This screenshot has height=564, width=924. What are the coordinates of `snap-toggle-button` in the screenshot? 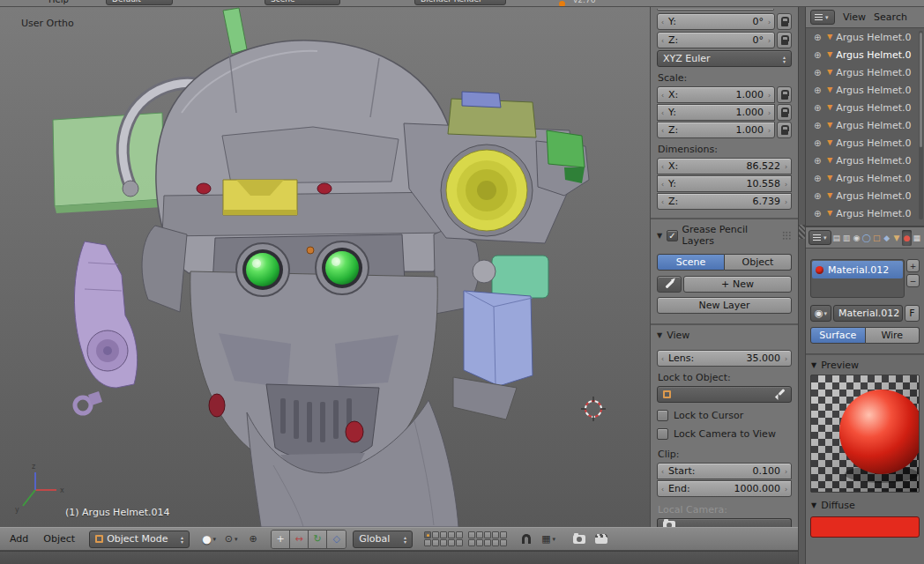 It's located at (526, 539).